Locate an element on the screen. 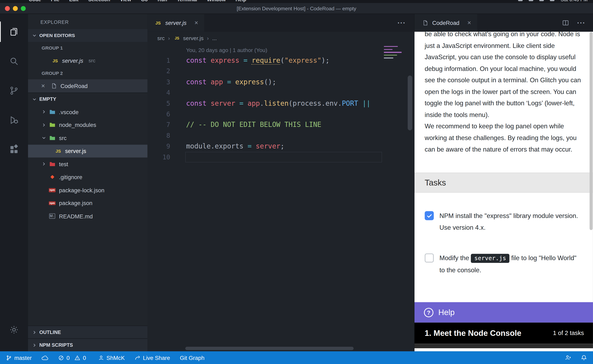 The width and height of the screenshot is (593, 364). git-graph-button: Git Graph is located at coordinates (192, 358).